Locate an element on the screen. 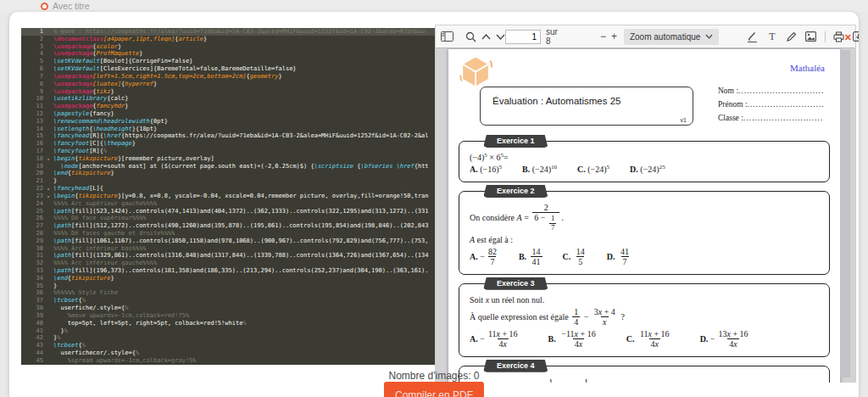  code-line: 33\path[fill](196,373)..controls(181,358… is located at coordinates (228, 271).